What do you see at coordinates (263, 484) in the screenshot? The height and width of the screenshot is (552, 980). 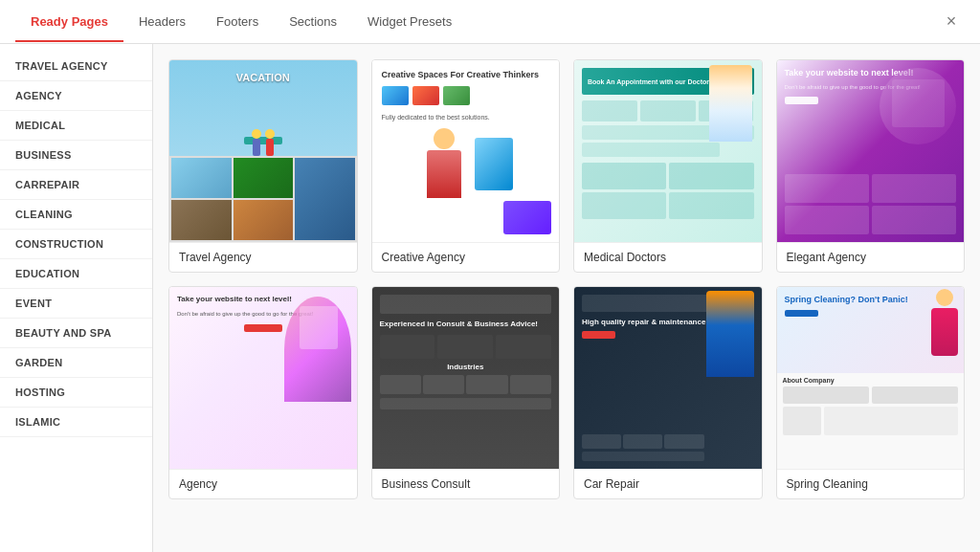 I see `card-label-agency: Agency` at bounding box center [263, 484].